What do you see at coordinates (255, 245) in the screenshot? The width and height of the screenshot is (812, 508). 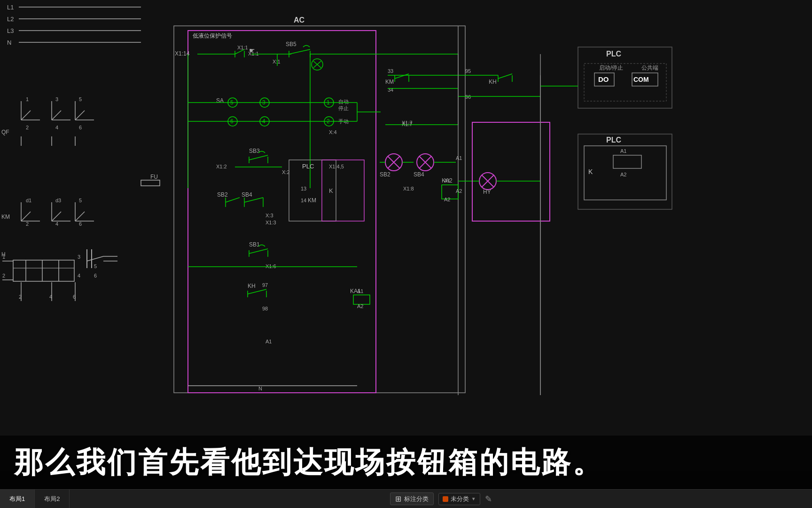 I see `svg-text: SB1` at bounding box center [255, 245].